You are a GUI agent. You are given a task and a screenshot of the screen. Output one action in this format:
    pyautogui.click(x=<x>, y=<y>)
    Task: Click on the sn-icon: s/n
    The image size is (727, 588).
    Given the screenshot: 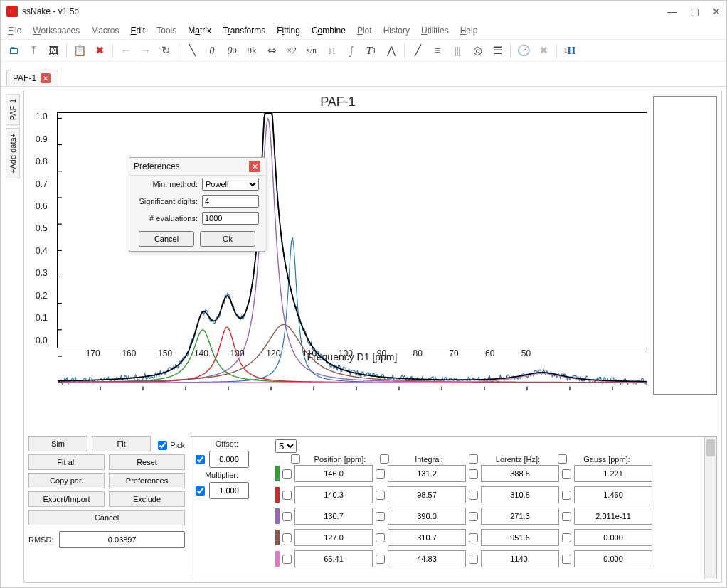 What is the action you would take?
    pyautogui.click(x=312, y=50)
    